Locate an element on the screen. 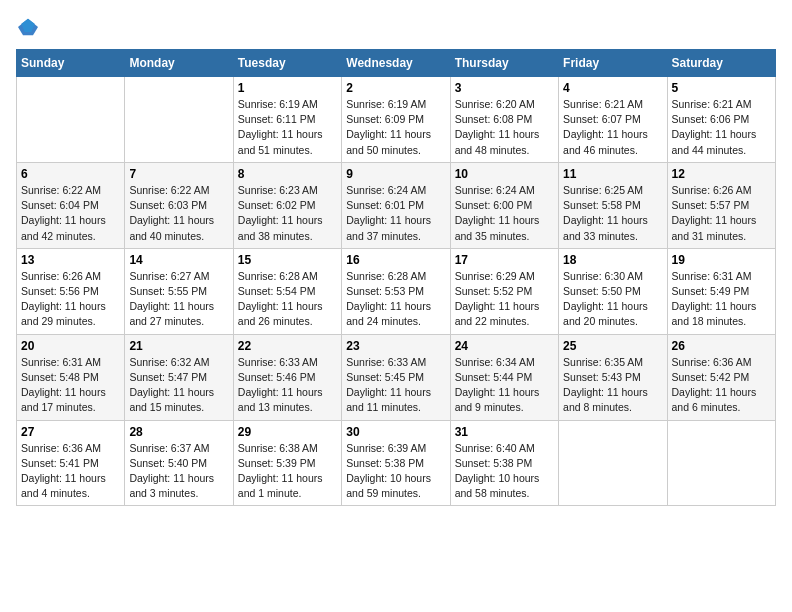 Image resolution: width=792 pixels, height=612 pixels. day-detail: Sunrise: 6:34 AM Sunset: 5:44 PM Dayligh… is located at coordinates (504, 386).